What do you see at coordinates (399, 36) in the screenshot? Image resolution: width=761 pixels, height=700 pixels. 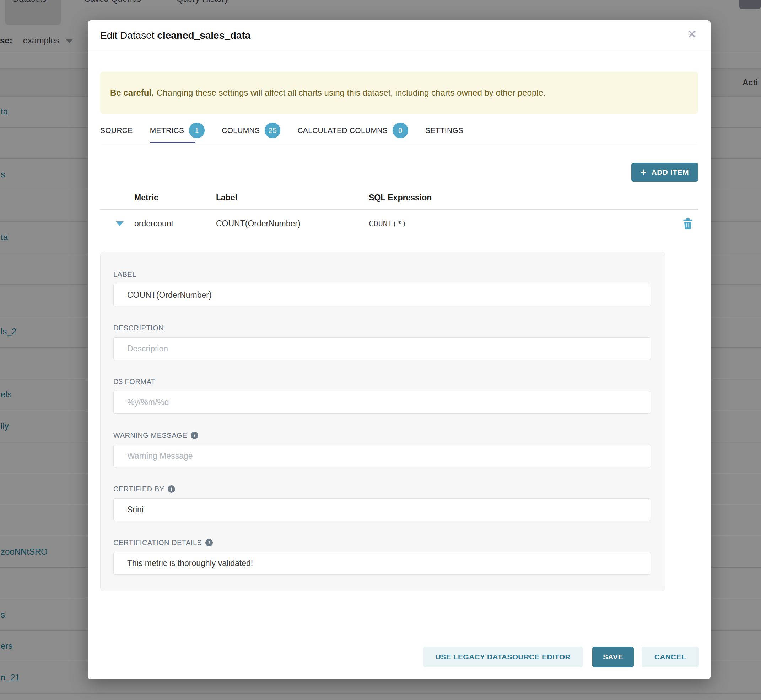 I see `modal-header: Edit Dataset cleaned_sales_data ✕` at bounding box center [399, 36].